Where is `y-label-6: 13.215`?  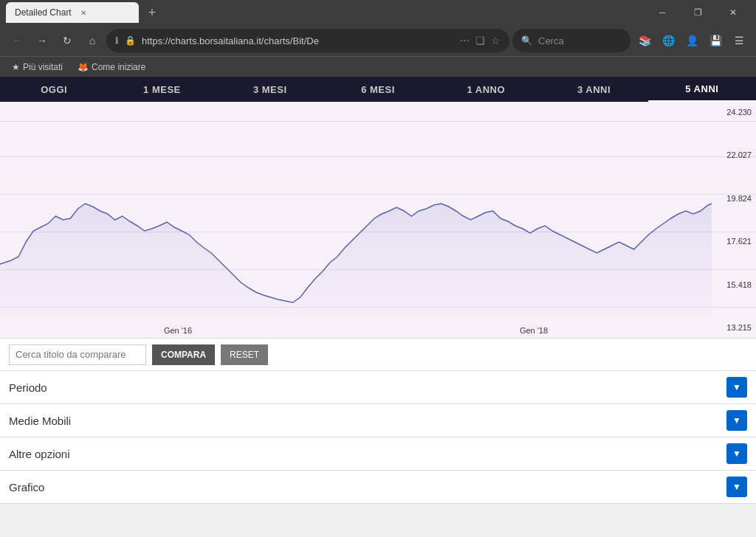 y-label-6: 13.215 is located at coordinates (734, 328).